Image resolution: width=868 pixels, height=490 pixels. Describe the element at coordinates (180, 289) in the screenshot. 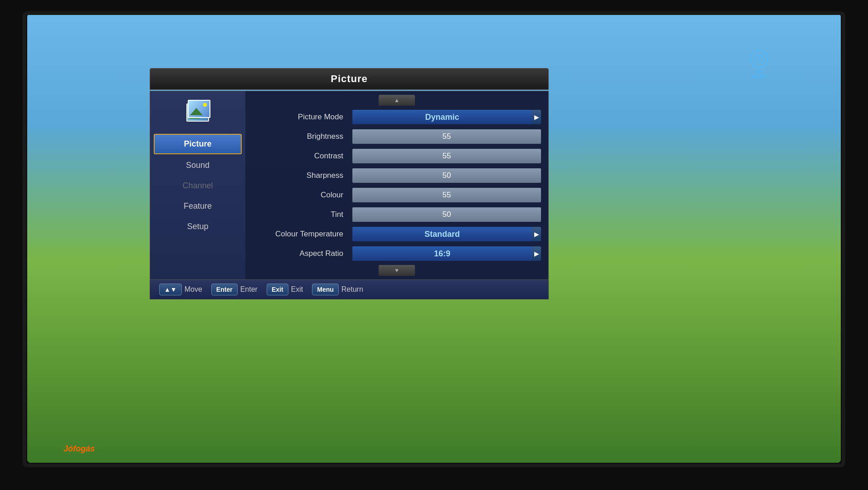

I see `nav-move: ▲▼ Move` at that location.